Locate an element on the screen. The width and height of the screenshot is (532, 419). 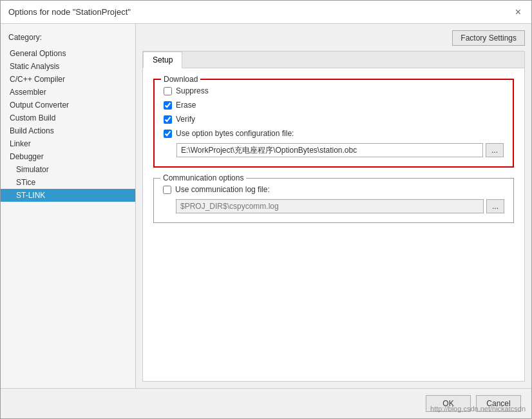
verify-checkbox is located at coordinates (167, 120).